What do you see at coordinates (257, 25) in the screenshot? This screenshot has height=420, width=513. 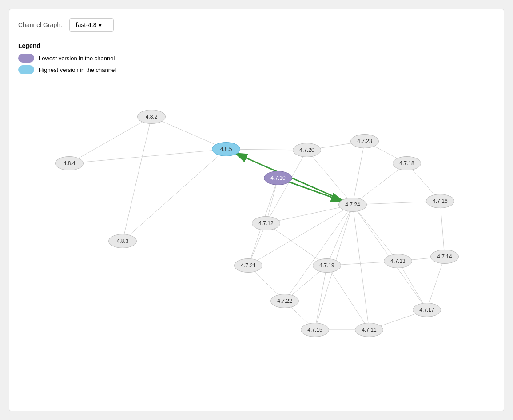 I see `header-row: Channel Graph: fast-4.8 ▾` at bounding box center [257, 25].